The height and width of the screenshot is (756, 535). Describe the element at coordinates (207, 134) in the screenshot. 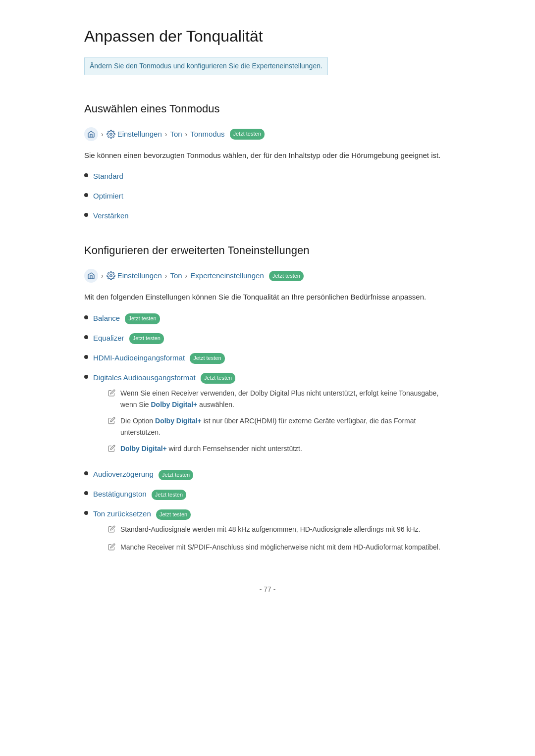

I see `breadcrumb-active-1: Tonmodus` at that location.